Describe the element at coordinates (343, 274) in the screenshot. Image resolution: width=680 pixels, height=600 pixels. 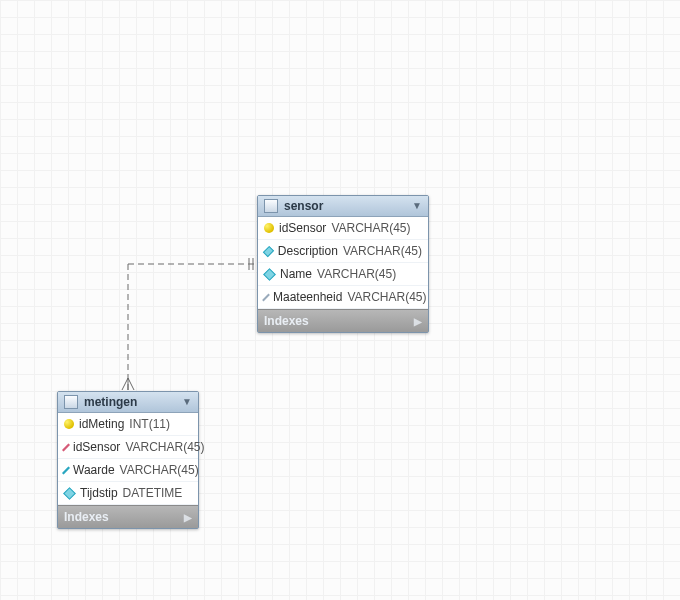
I see `column-Name: Name VARCHAR(45)` at that location.